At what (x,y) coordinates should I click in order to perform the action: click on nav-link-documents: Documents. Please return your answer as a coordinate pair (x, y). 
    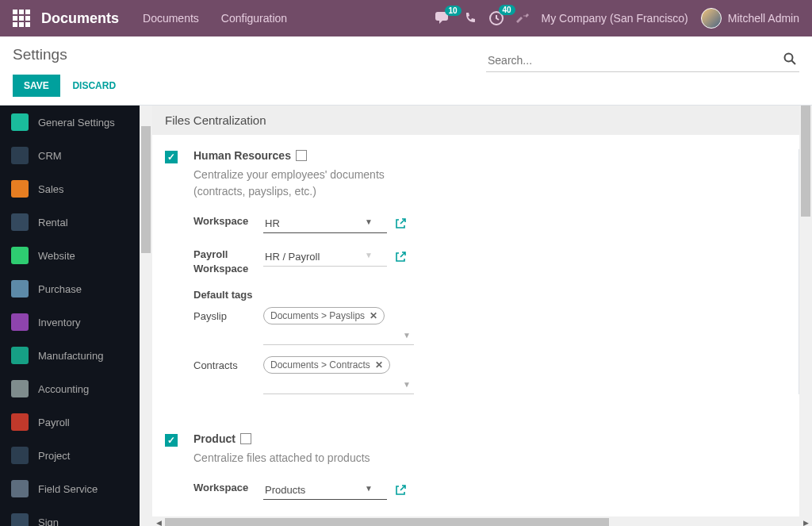
    Looking at the image, I should click on (171, 18).